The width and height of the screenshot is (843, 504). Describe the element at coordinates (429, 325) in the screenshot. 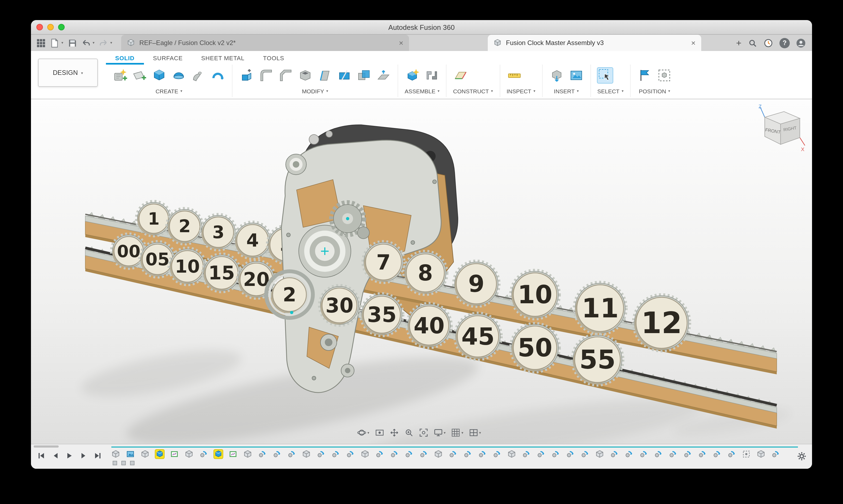

I see `minute-disc-40: 40` at that location.